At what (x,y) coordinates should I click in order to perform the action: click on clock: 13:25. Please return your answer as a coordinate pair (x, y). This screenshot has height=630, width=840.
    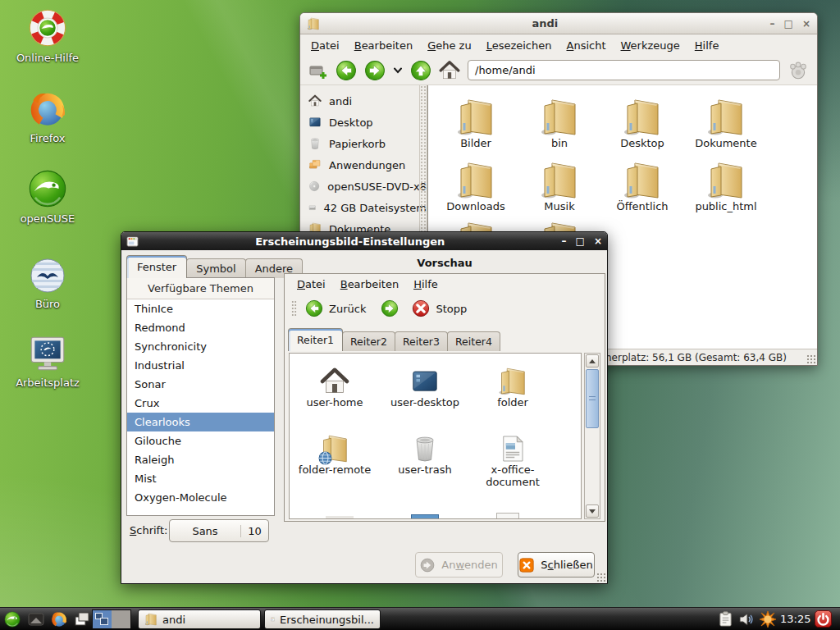
    Looking at the image, I should click on (796, 619).